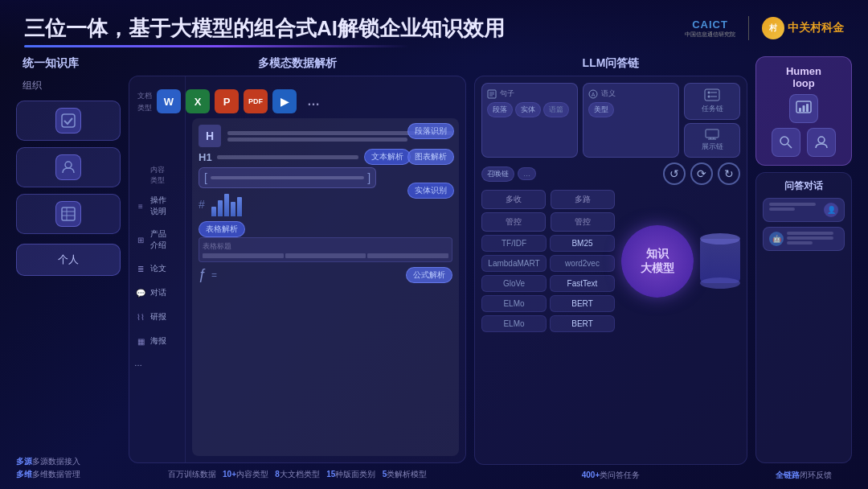  I want to click on para-badge: 段落识别, so click(431, 131).